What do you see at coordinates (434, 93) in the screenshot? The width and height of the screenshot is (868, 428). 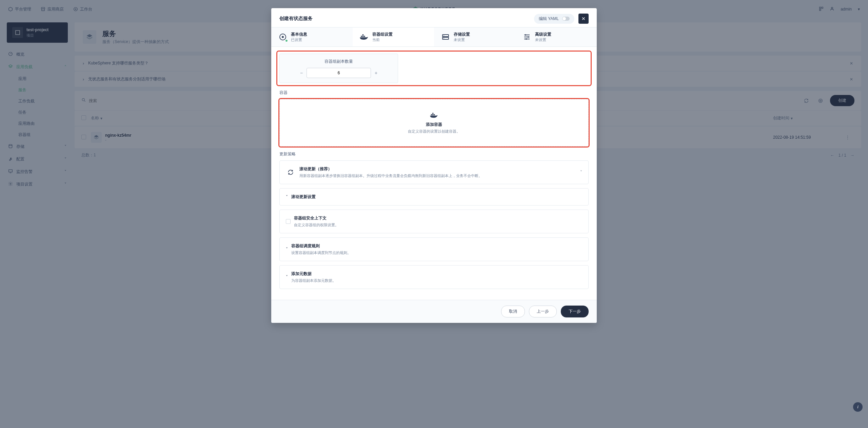 I see `container-section-label: 容器` at bounding box center [434, 93].